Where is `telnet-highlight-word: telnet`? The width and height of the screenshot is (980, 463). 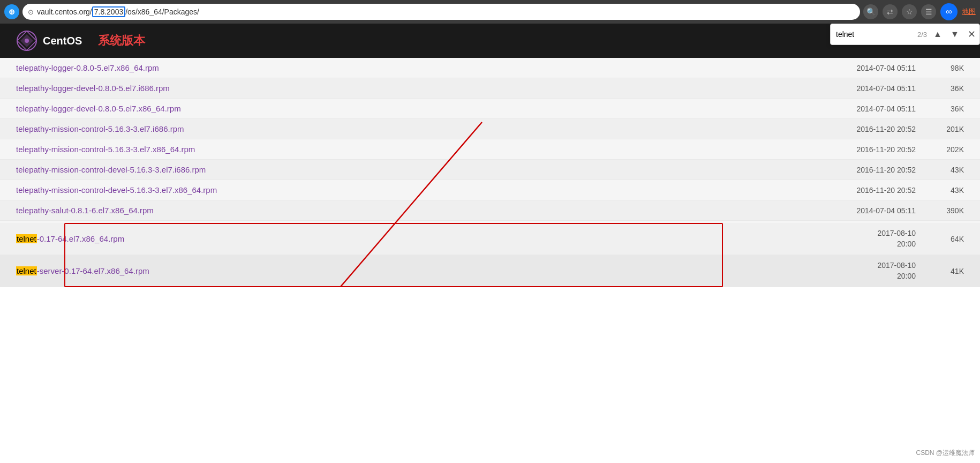 telnet-highlight-word: telnet is located at coordinates (27, 239).